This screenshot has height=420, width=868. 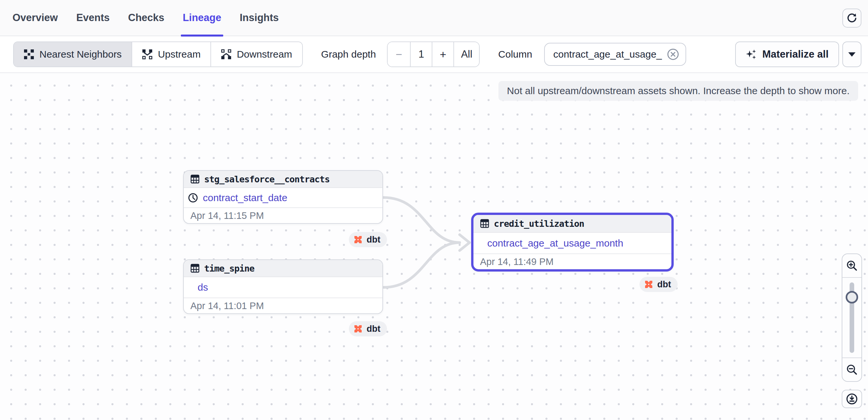 What do you see at coordinates (283, 306) in the screenshot?
I see `node-timestamp: Apr 14, 11:01 PM` at bounding box center [283, 306].